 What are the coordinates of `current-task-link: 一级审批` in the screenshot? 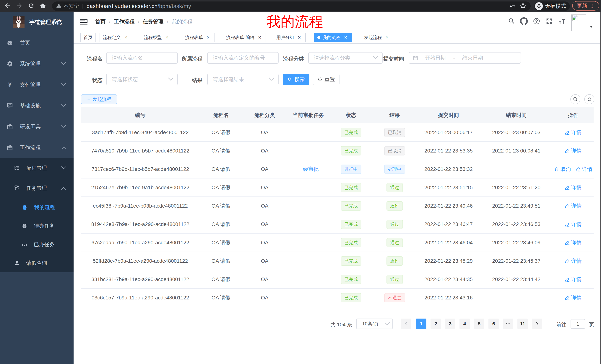 It's located at (308, 169).